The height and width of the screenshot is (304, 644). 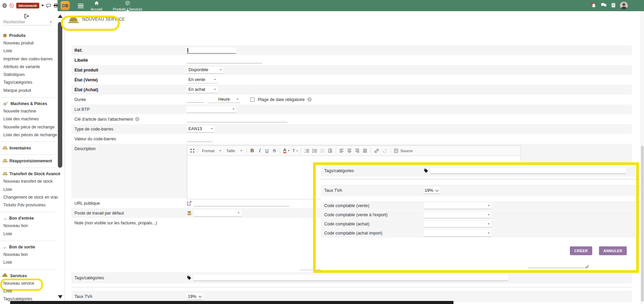 What do you see at coordinates (642, 224) in the screenshot?
I see `page-scrollbar-thumb` at bounding box center [642, 224].